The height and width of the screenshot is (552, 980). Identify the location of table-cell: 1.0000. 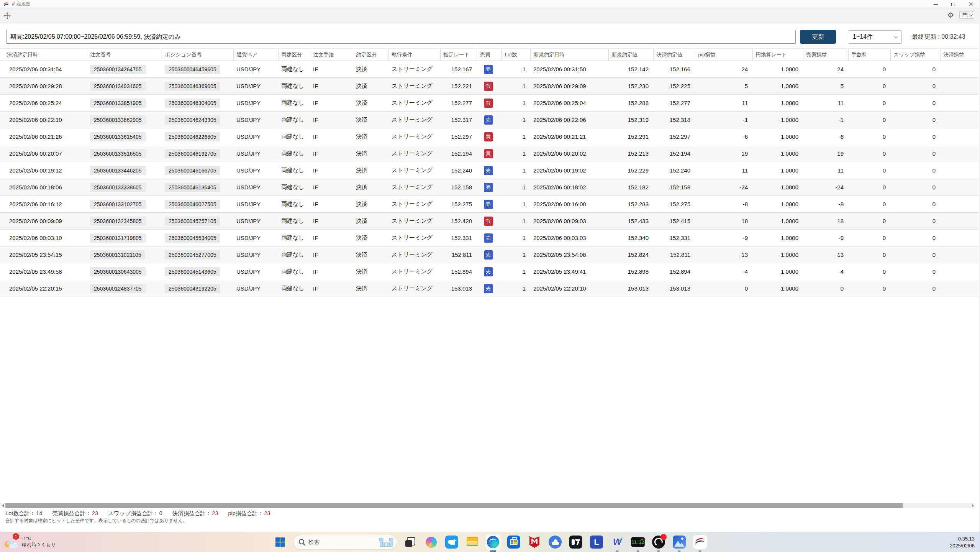
(778, 171).